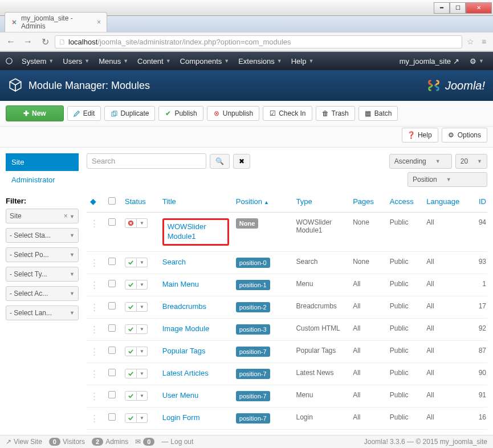 The width and height of the screenshot is (493, 448). I want to click on sort-by-select: Position▼, so click(447, 180).